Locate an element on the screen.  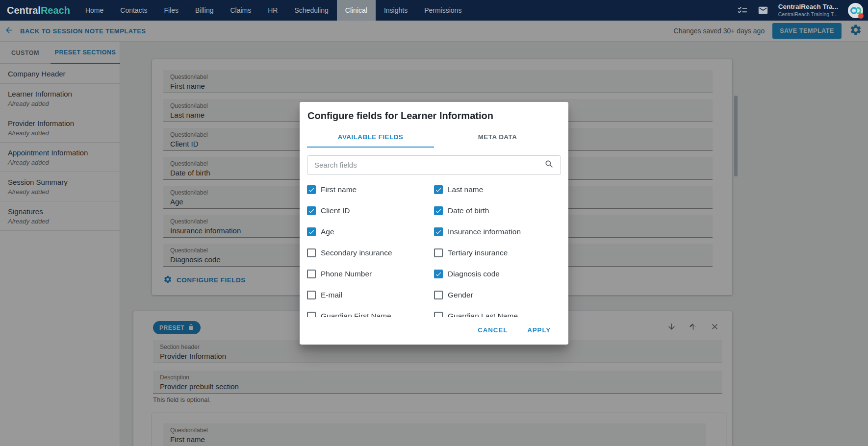
search-fields-input is located at coordinates (426, 165).